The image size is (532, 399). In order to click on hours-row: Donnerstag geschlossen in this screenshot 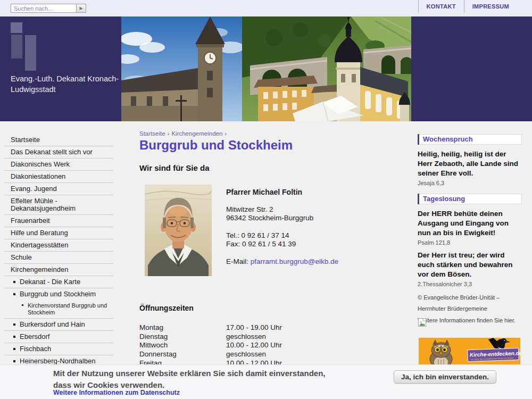, I will do `click(251, 354)`.